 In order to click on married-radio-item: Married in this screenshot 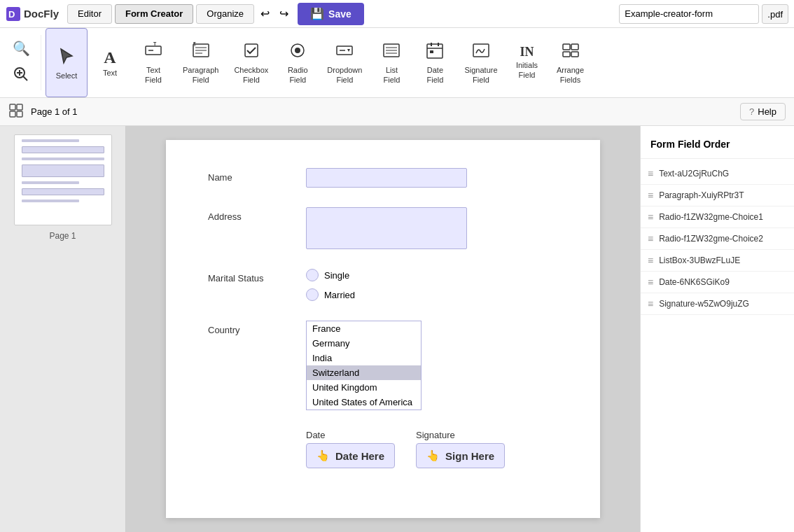, I will do `click(432, 295)`.